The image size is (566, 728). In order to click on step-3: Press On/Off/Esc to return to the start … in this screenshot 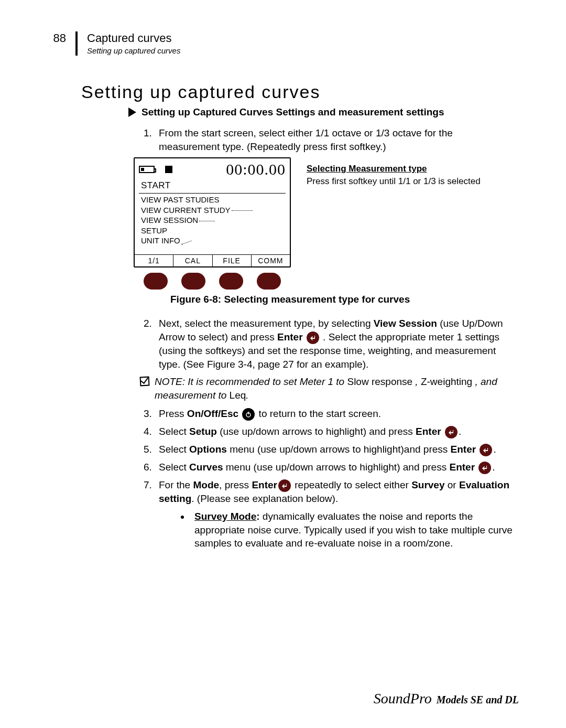, I will do `click(334, 414)`.